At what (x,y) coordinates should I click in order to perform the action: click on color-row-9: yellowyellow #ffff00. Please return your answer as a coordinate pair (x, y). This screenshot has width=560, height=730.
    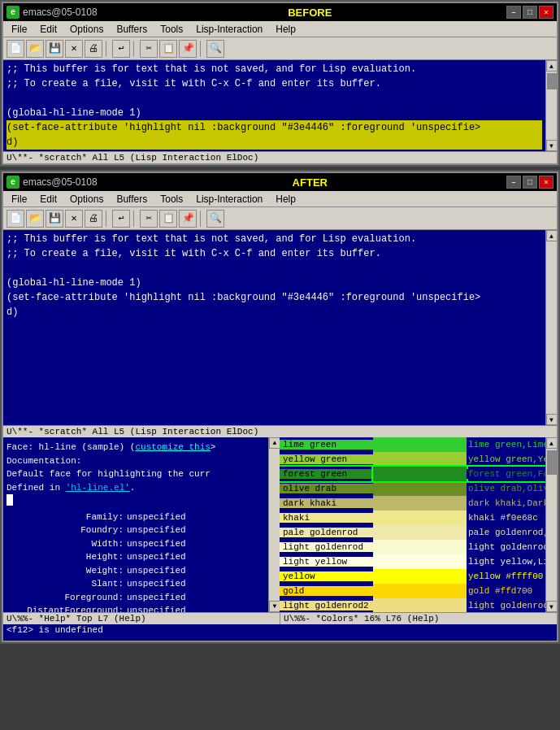
    Looking at the image, I should click on (413, 576).